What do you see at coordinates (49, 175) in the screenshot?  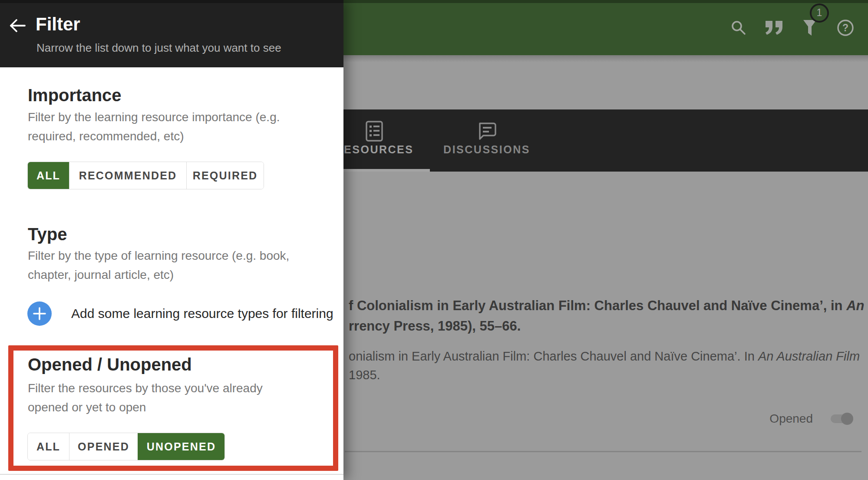 I see `importance-option-all: ALL` at bounding box center [49, 175].